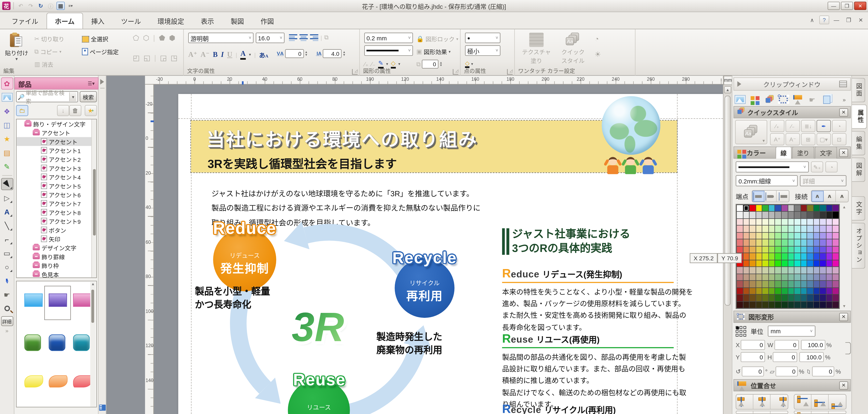 This screenshot has height=414, width=868. I want to click on color-tab-塗り: 塗り, so click(803, 152).